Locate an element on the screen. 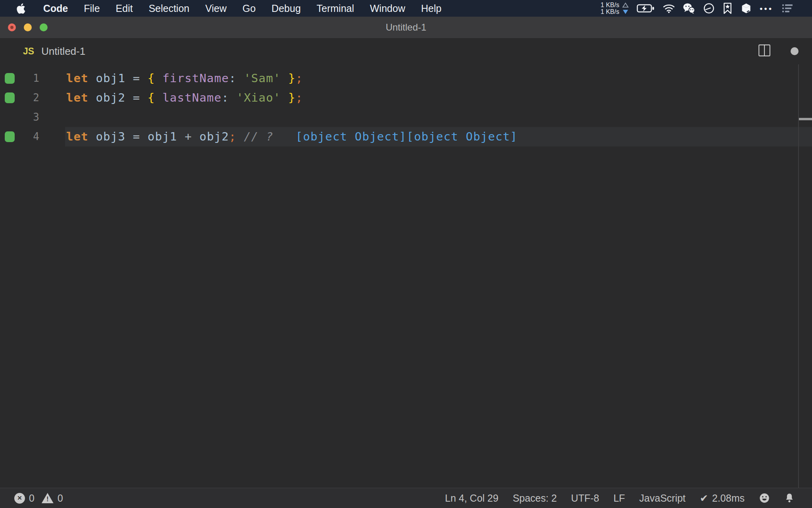 This screenshot has height=508, width=812. line-number: 3 is located at coordinates (20, 117).